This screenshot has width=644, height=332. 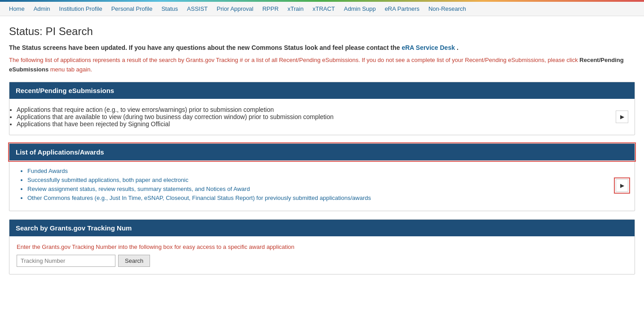 I want to click on tracking-number-input, so click(x=66, y=261).